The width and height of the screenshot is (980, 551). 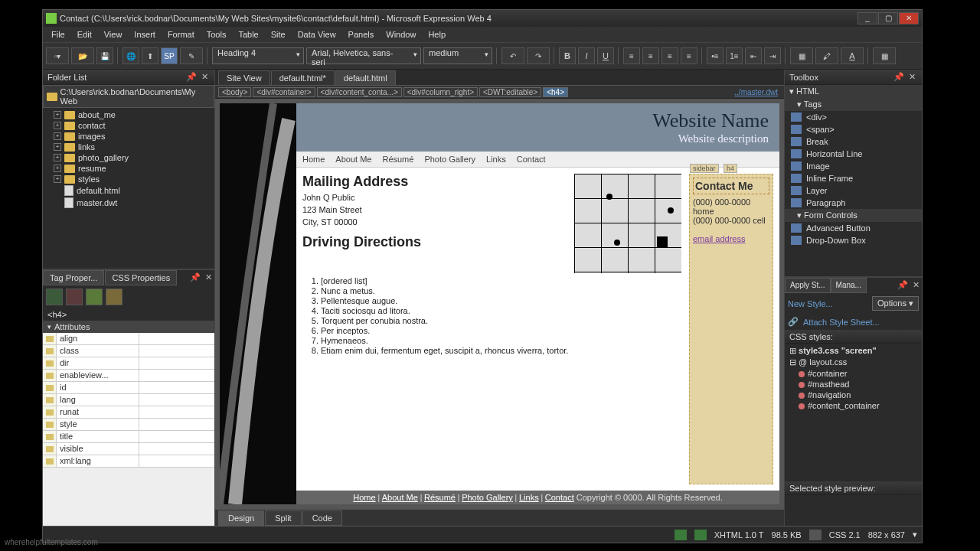 I want to click on menu-table: Table, so click(x=248, y=34).